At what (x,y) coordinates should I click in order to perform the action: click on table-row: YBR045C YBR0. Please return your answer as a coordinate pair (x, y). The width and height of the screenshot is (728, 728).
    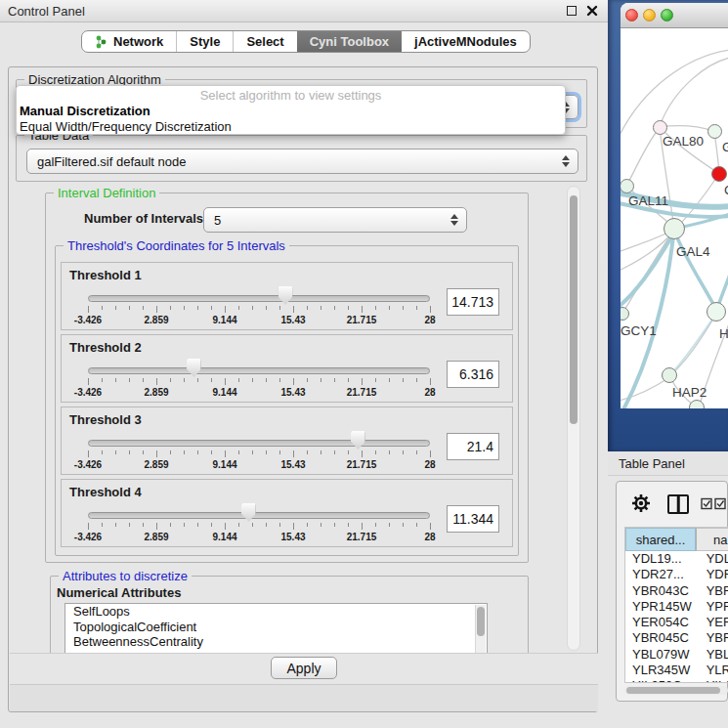
    Looking at the image, I should click on (676, 638).